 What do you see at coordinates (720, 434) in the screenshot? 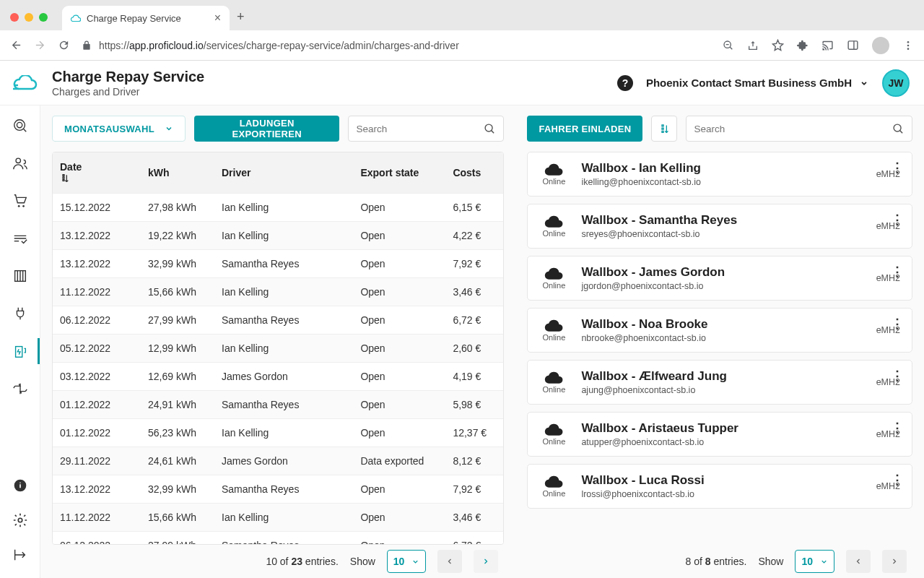
I see `driver-card: OnlineWallbox - Aristaeus Tupperatupper@…` at bounding box center [720, 434].